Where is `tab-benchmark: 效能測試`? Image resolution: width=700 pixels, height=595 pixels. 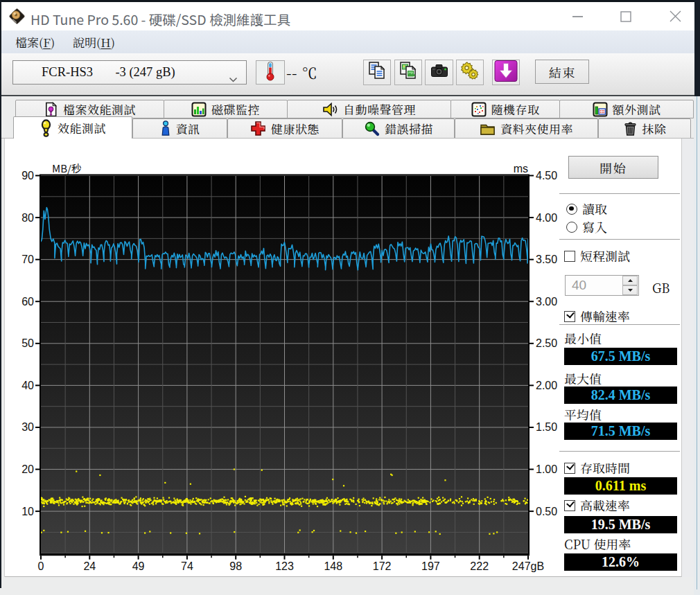 tab-benchmark: 效能測試 is located at coordinates (73, 127).